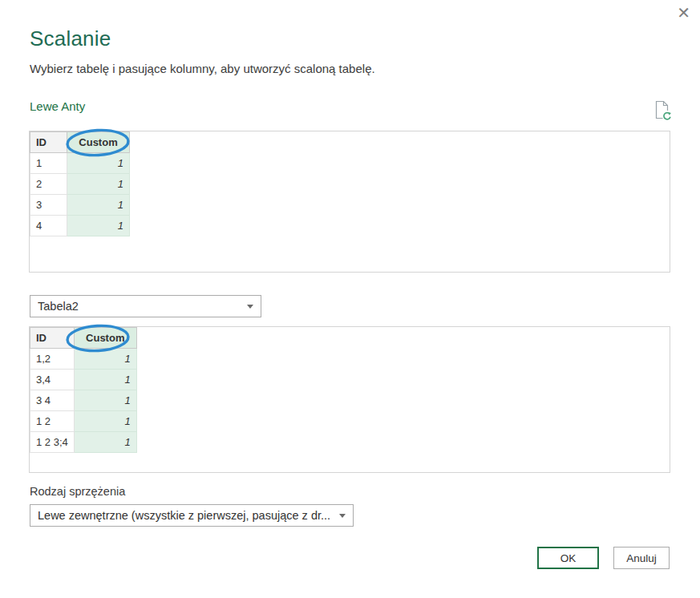 The image size is (700, 598). What do you see at coordinates (83, 390) in the screenshot?
I see `right-table: IDCustom 1,213,413 411 211 2 3;41` at bounding box center [83, 390].